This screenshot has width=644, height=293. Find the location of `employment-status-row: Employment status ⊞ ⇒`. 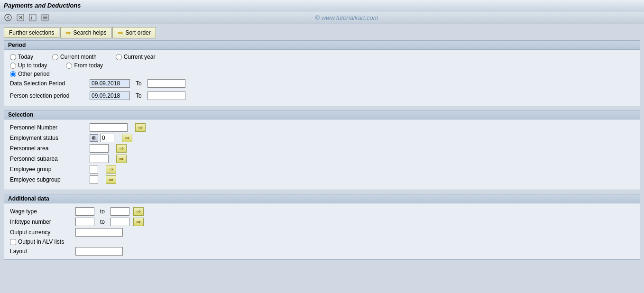

employment-status-row: Employment status ⊞ ⇒ is located at coordinates (322, 138).